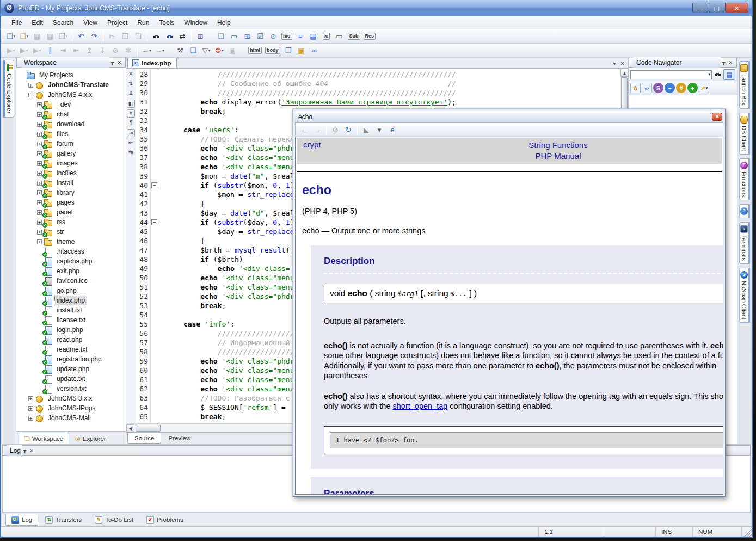 This screenshot has width=756, height=541. What do you see at coordinates (340, 36) in the screenshot?
I see `html-button-button: ▭` at bounding box center [340, 36].